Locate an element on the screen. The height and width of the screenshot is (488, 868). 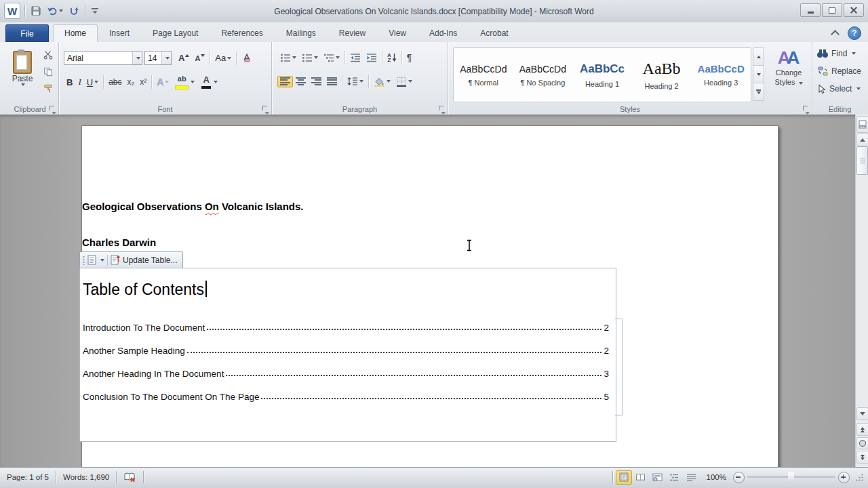
tab-home: Home is located at coordinates (75, 33).